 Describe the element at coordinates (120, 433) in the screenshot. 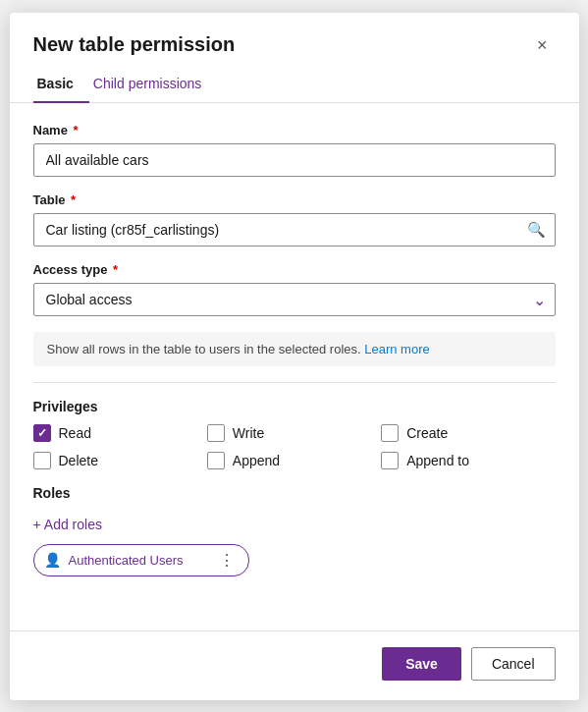

I see `privilege-read: Read` at that location.